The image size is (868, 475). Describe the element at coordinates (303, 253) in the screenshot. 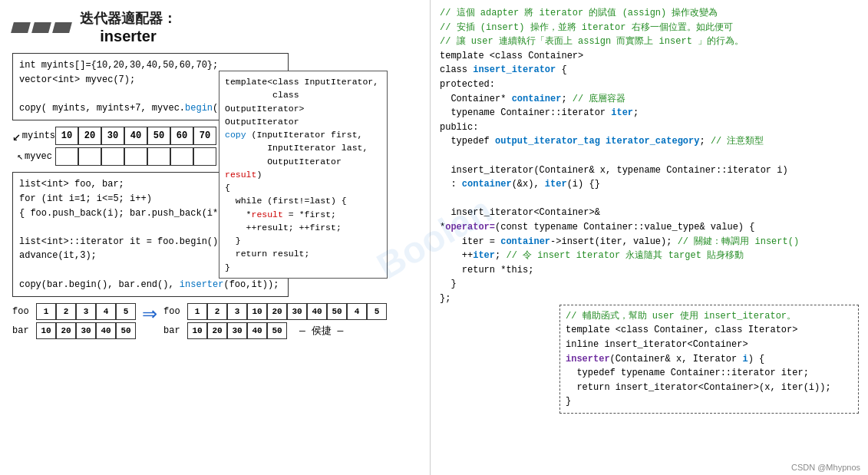

I see `tp-line12: return result;` at that location.